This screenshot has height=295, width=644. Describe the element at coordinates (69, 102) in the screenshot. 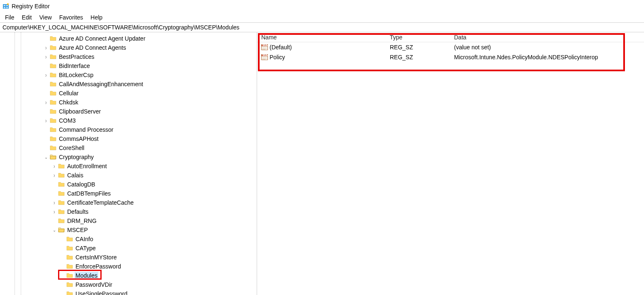

I see `tree-item-label: Chkdsk` at that location.